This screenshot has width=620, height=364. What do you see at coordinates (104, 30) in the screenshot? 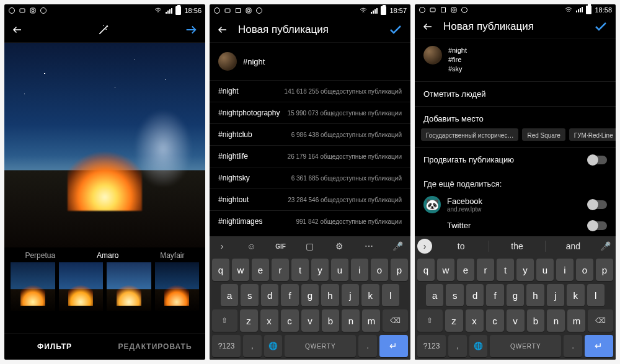
I see `magic-wand-icon` at bounding box center [104, 30].